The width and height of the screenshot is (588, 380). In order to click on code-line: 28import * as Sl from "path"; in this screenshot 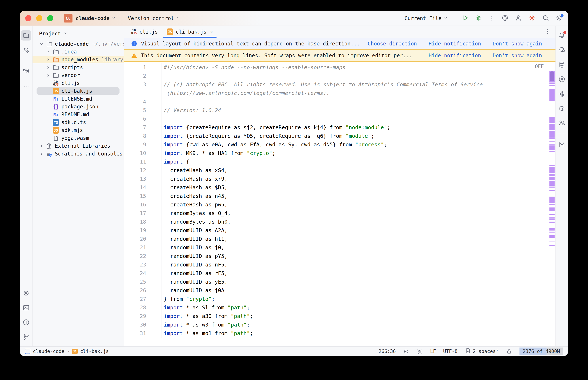, I will do `click(340, 307)`.